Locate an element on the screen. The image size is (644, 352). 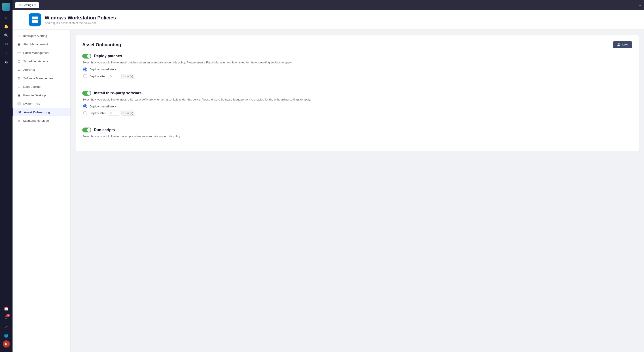
deploy-patches-description: Select how you would like to install pat… is located at coordinates (357, 62).